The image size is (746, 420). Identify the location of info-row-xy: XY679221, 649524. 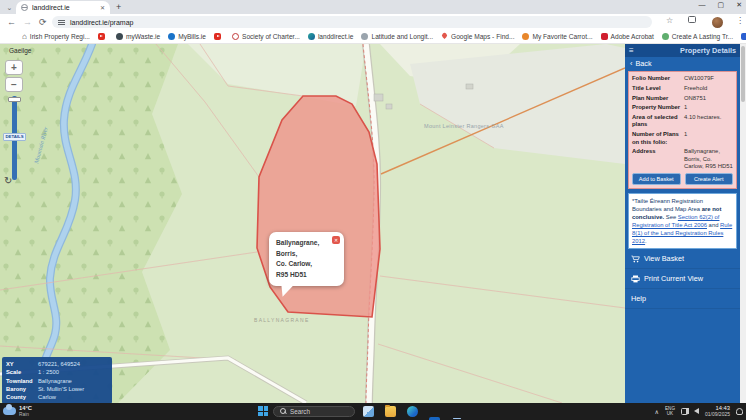
(57, 364).